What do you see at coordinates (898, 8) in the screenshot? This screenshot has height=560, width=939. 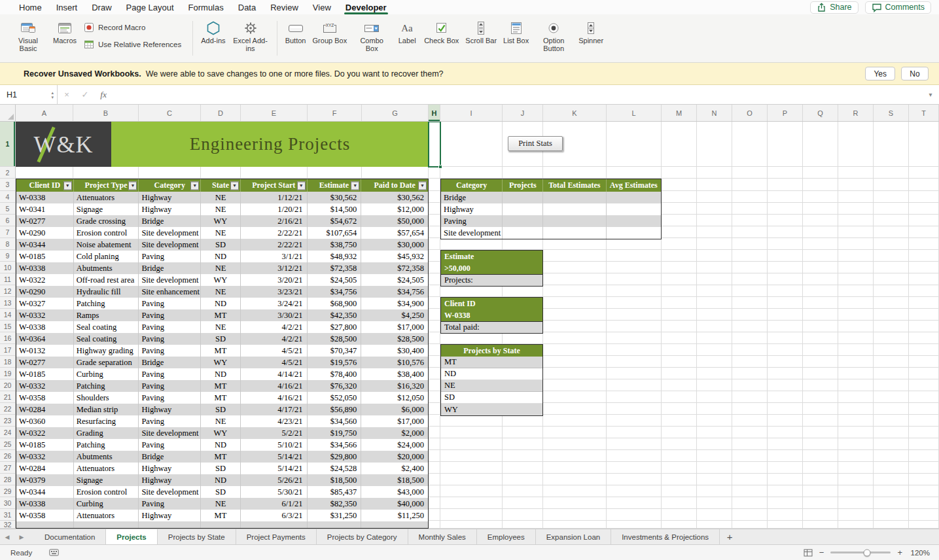 I see `comments-button: Comments` at bounding box center [898, 8].